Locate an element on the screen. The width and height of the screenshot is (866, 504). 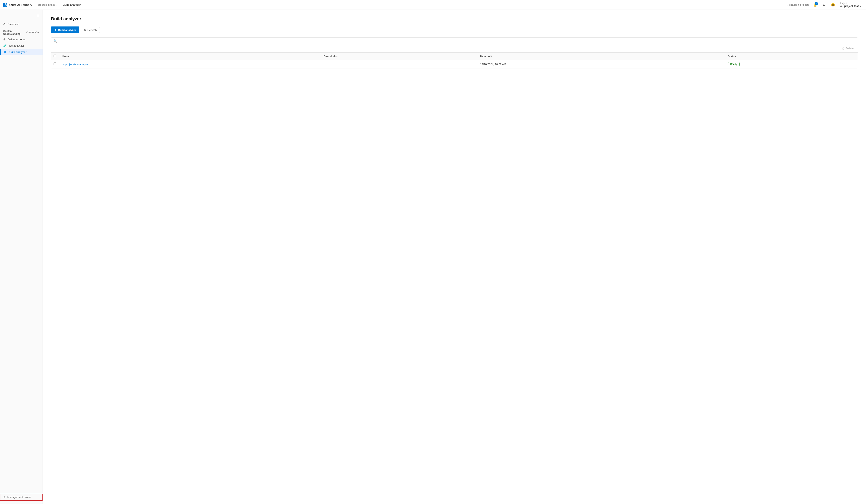
search-icon: 🔍 is located at coordinates (55, 41).